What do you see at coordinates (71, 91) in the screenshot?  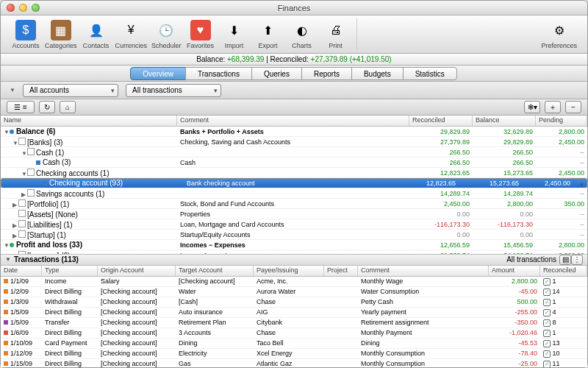 I see `account-filter-select: All accounts` at bounding box center [71, 91].